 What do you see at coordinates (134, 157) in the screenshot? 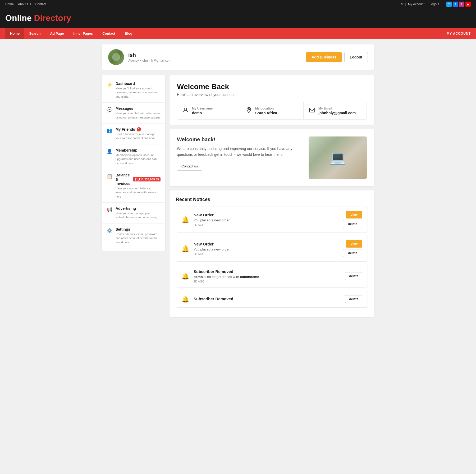
I see `sidebar-item-membership: 👤 Membership Membership options, account…` at bounding box center [134, 157].